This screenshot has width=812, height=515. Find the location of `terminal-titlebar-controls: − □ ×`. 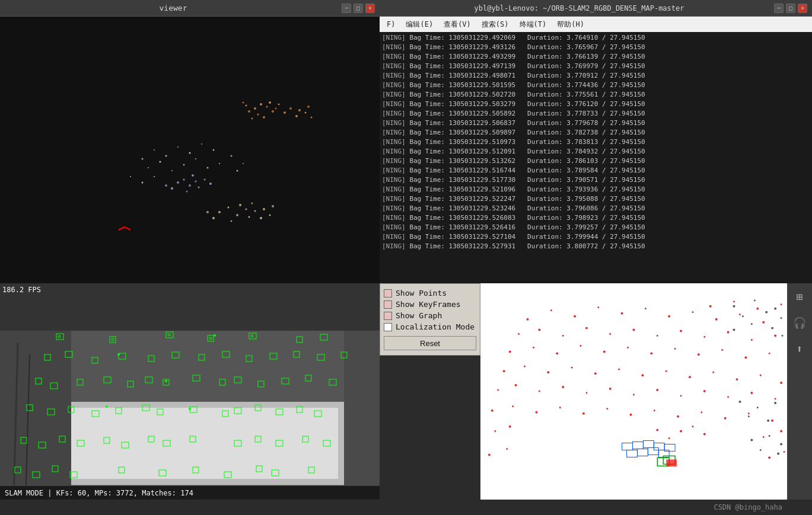

terminal-titlebar-controls: − □ × is located at coordinates (791, 8).